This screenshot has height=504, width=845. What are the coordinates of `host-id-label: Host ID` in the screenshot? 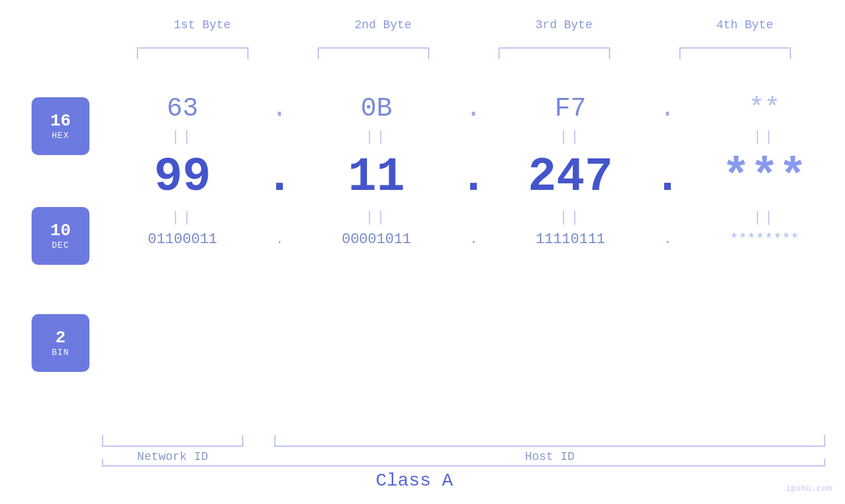 It's located at (550, 457).